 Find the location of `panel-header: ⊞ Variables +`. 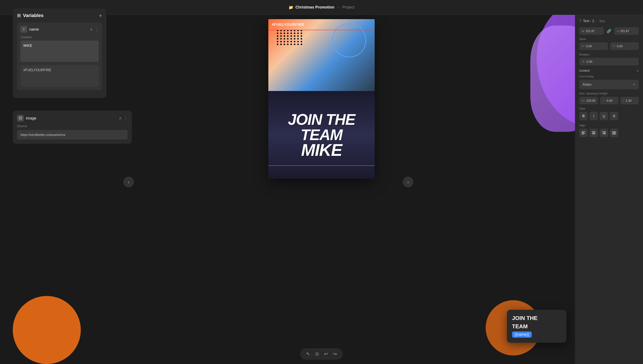

panel-header: ⊞ Variables + is located at coordinates (60, 16).